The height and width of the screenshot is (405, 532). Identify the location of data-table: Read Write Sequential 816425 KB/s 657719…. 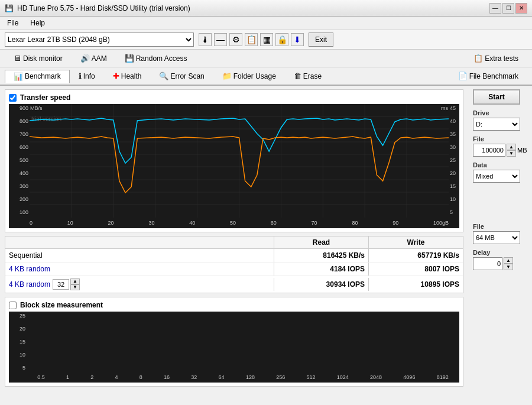
(234, 265).